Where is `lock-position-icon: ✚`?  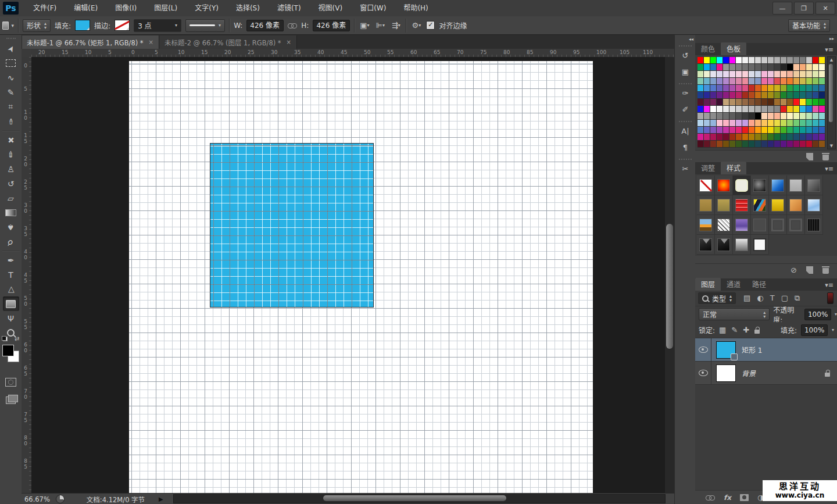 lock-position-icon: ✚ is located at coordinates (746, 330).